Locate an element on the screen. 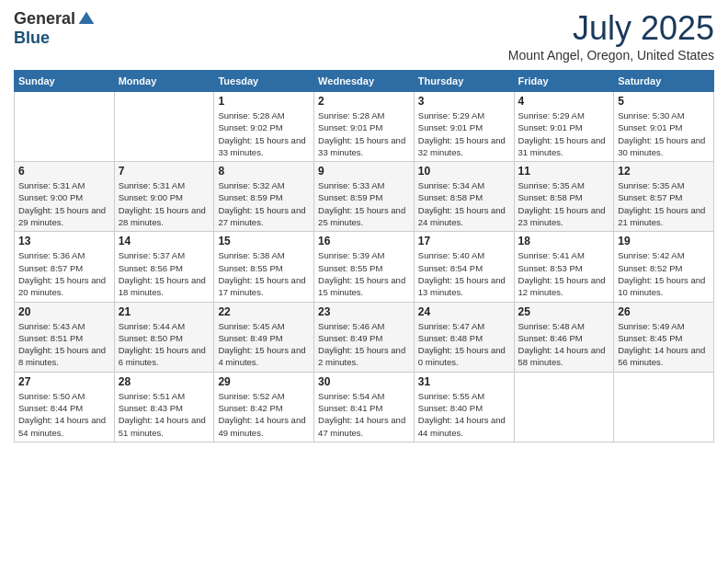  calendar-cell: 9Sunrise: 5:33 AM Sunset: 8:59 PM Daylig… is located at coordinates (364, 197).